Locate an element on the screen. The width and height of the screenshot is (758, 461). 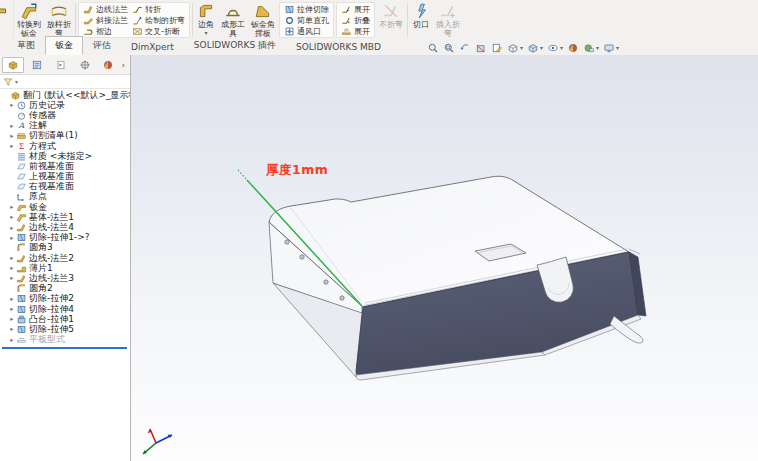
tree-item: ▸历史记录 is located at coordinates (65, 105).